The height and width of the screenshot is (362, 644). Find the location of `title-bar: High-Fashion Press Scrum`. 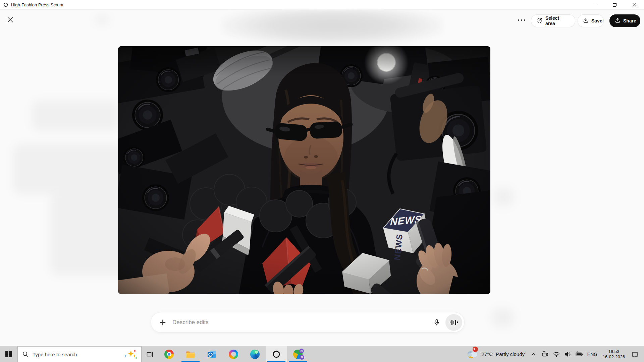

title-bar: High-Fashion Press Scrum is located at coordinates (322, 5).